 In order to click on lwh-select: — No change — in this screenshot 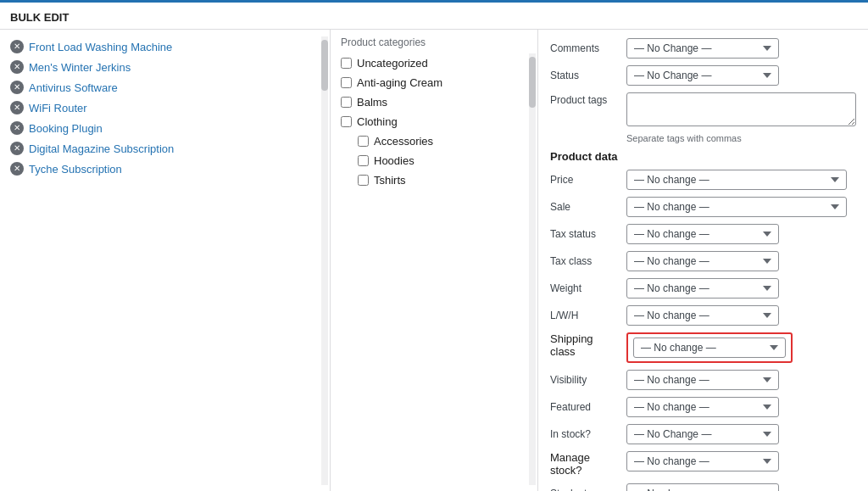, I will do `click(703, 315)`.